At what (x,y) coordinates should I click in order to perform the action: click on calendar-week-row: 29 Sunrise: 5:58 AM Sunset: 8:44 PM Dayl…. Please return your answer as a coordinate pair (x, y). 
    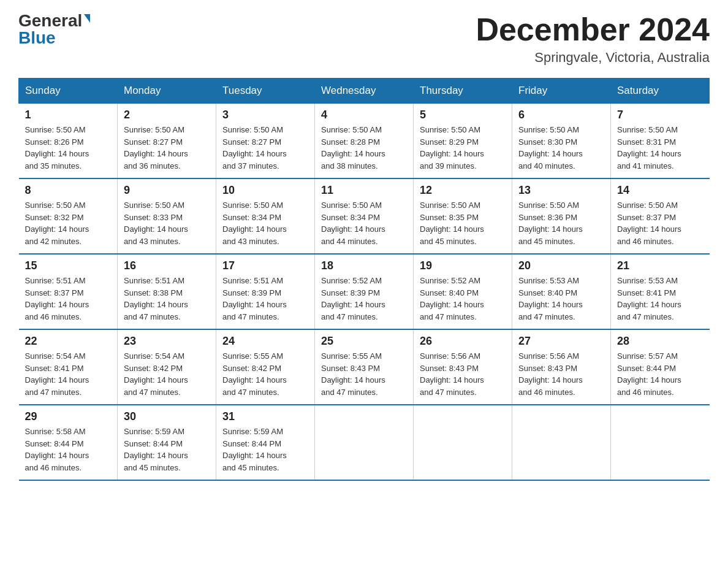
    Looking at the image, I should click on (364, 443).